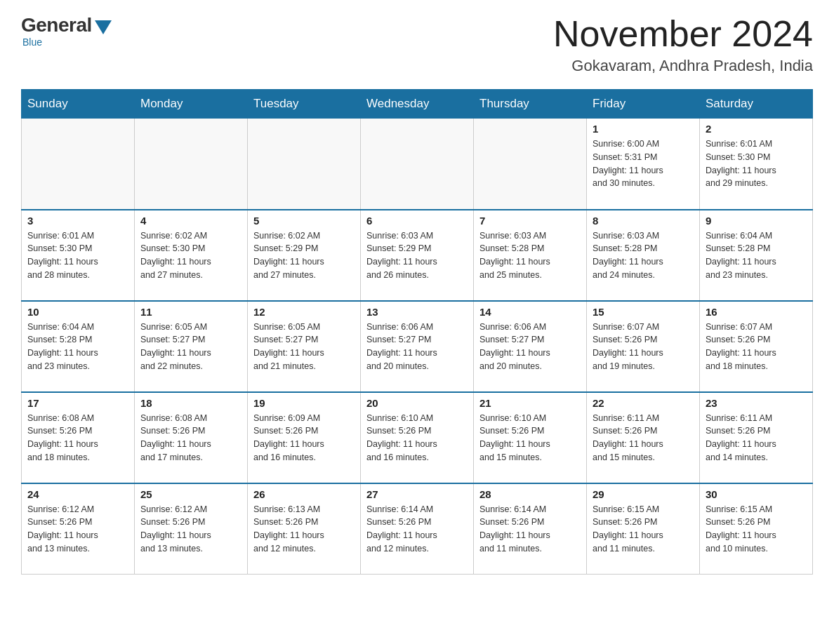  What do you see at coordinates (56, 25) in the screenshot?
I see `logo-general-text: General` at bounding box center [56, 25].